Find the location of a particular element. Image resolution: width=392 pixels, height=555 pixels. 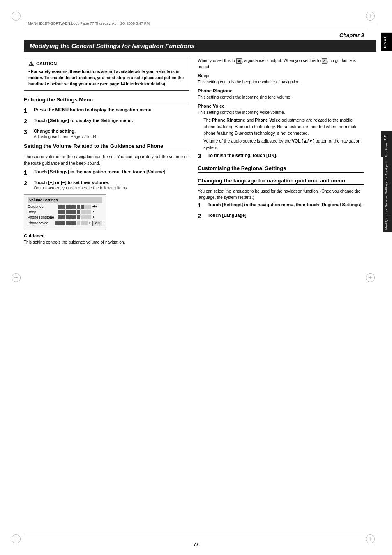

guidance-desc: This setting controls the guidance volum… is located at coordinates (107, 242).